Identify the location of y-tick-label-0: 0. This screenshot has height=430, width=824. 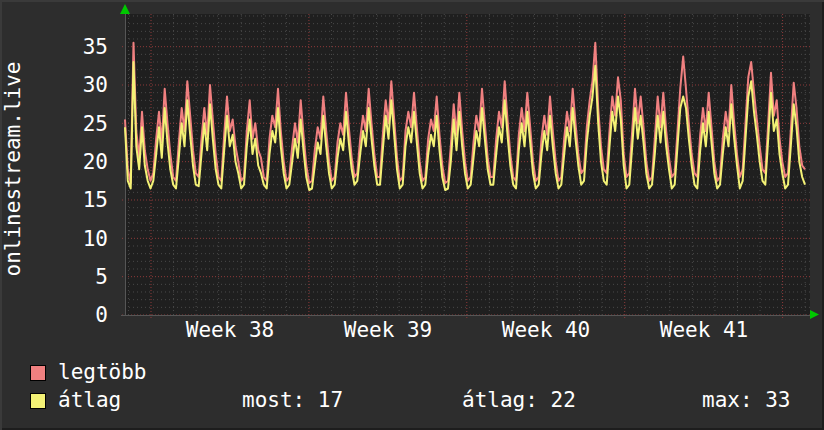
(58, 315).